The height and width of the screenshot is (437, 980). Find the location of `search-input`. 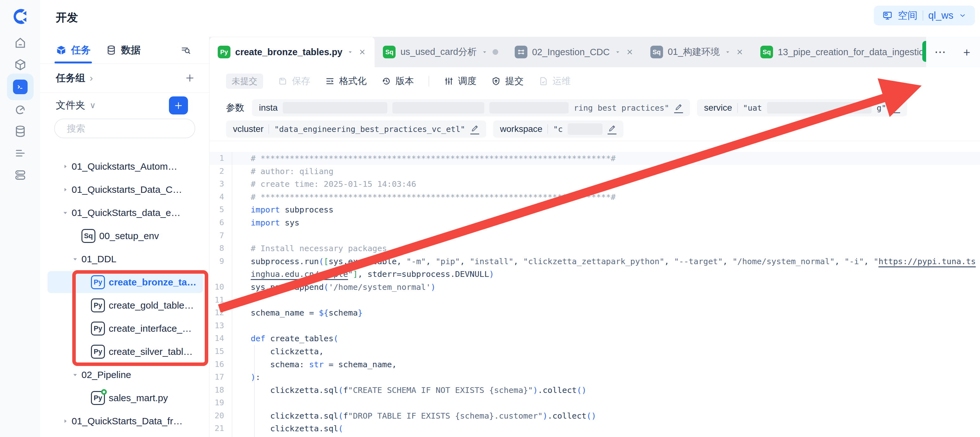

search-input is located at coordinates (127, 129).